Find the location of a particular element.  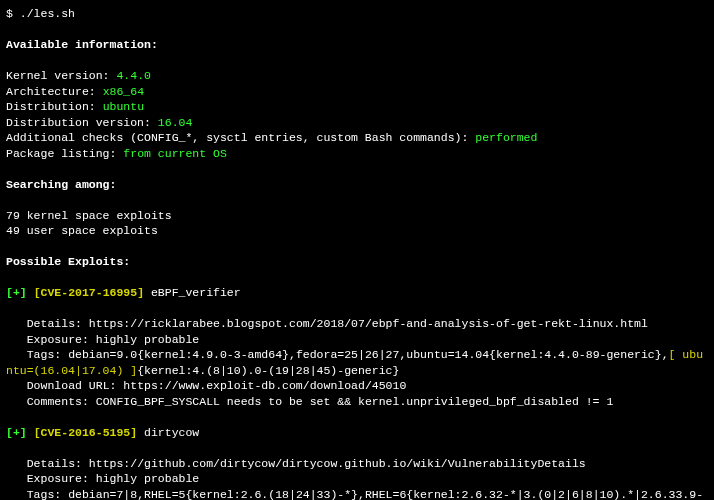

prompt: $ is located at coordinates (13, 14).